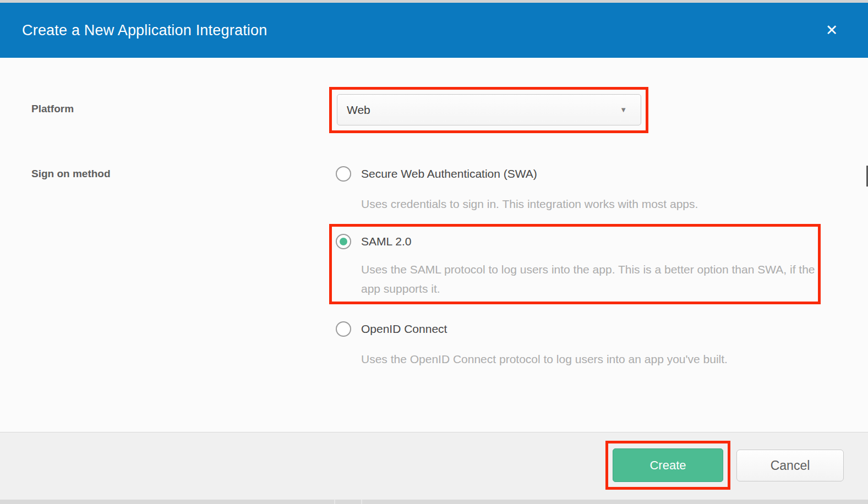 The height and width of the screenshot is (504, 868). Describe the element at coordinates (434, 30) in the screenshot. I see `modal-header: Create a New Application Integration ✕` at that location.